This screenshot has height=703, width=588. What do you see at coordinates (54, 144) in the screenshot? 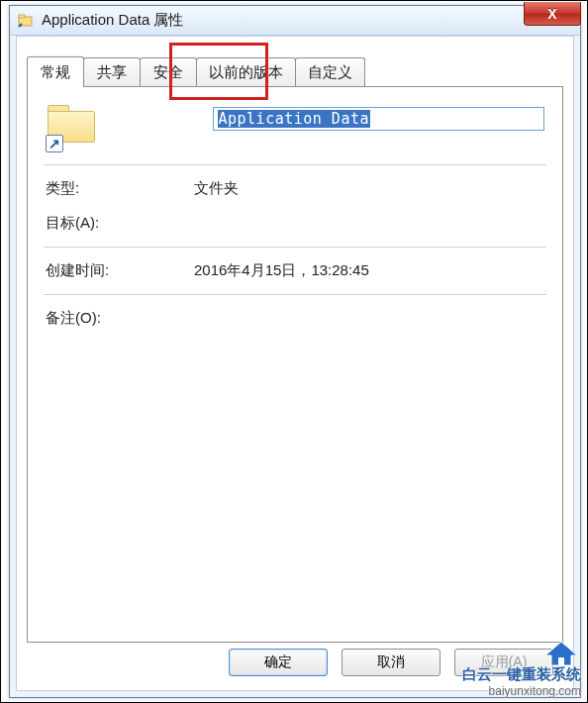
I see `shortcut-overlay-icon: ↗` at bounding box center [54, 144].